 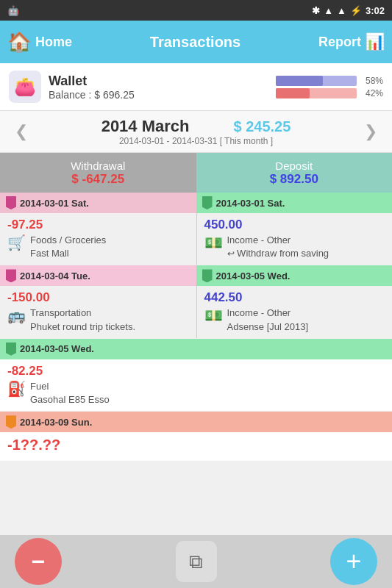 What do you see at coordinates (196, 132) in the screenshot?
I see `month-navigator: ❮ 2014 March $ 245.25 2014-03-01 - 2014-…` at bounding box center [196, 132].